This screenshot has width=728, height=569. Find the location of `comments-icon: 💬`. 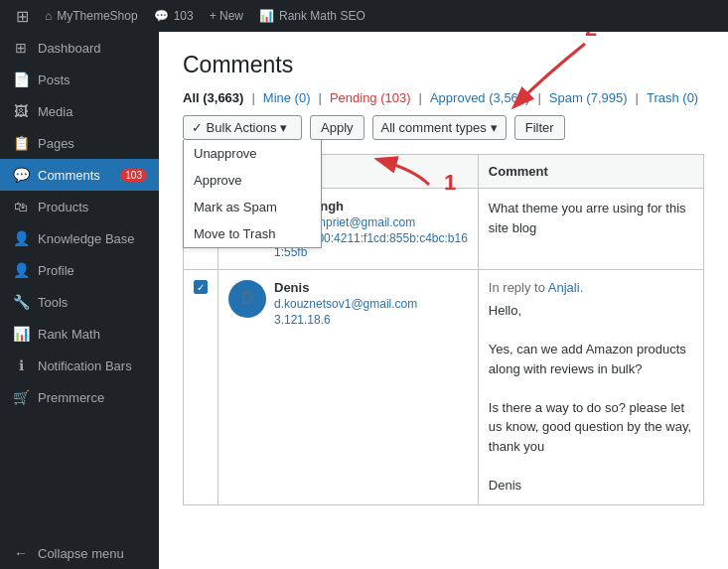

comments-icon: 💬 is located at coordinates (161, 16).